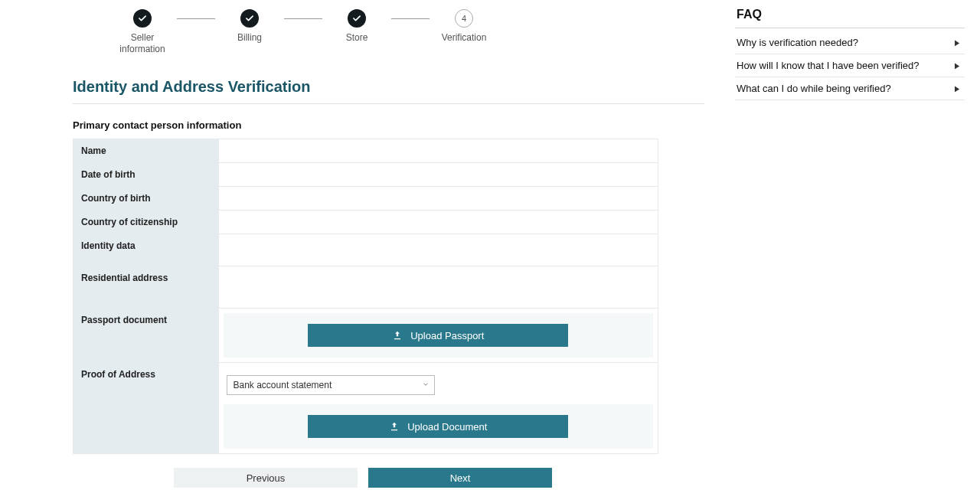 The width and height of the screenshot is (980, 503). What do you see at coordinates (142, 44) in the screenshot?
I see `step-label: Seller information` at bounding box center [142, 44].